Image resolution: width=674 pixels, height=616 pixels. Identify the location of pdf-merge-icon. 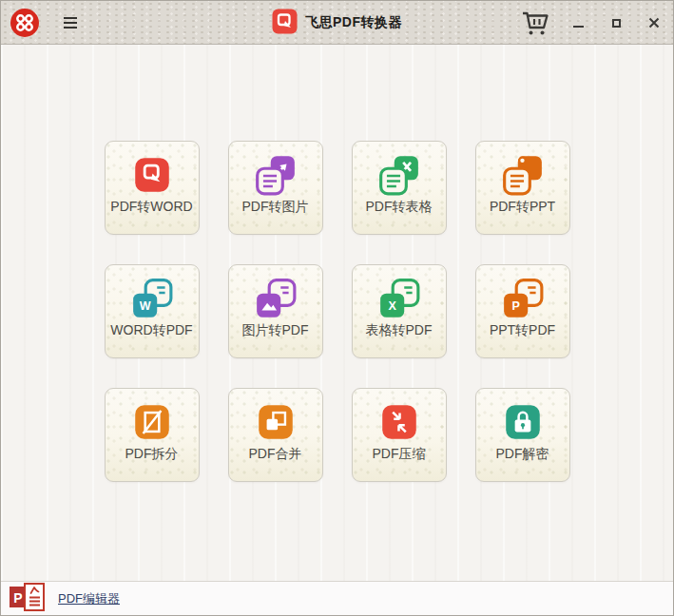
(276, 422).